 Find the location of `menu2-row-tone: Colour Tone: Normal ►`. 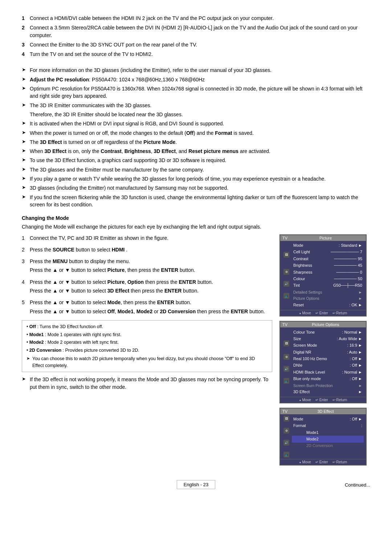

menu2-row-tone: Colour Tone: Normal ► is located at coordinates (328, 332).